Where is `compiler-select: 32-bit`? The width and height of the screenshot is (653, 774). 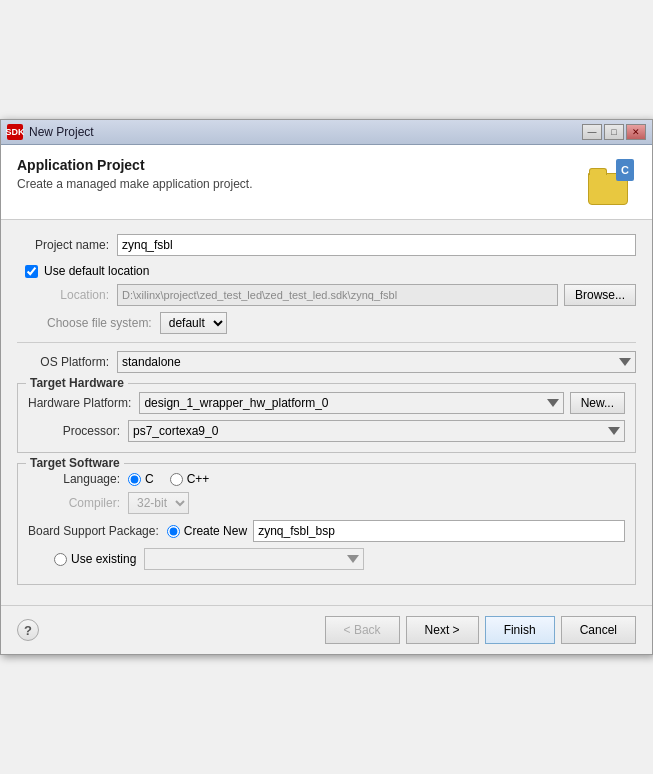 compiler-select: 32-bit is located at coordinates (158, 503).